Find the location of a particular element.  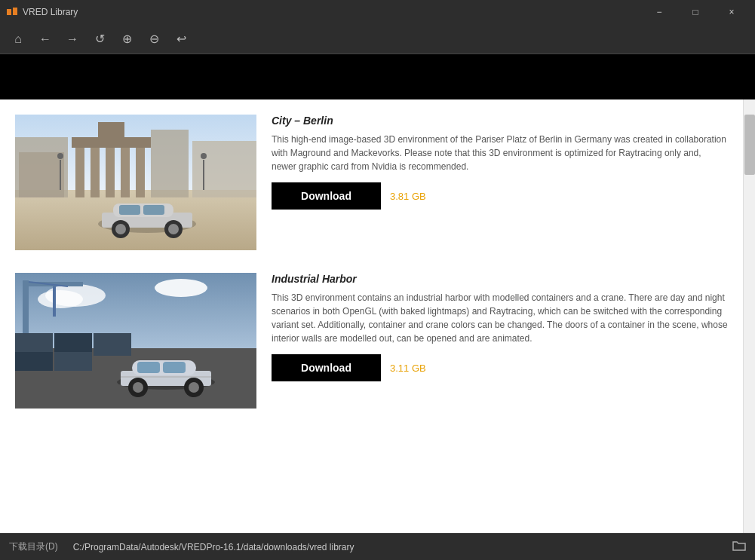

bottom-bar: 下载目录(D) C:/ProgramData/Autodesk/VREDPro-… is located at coordinates (377, 546).